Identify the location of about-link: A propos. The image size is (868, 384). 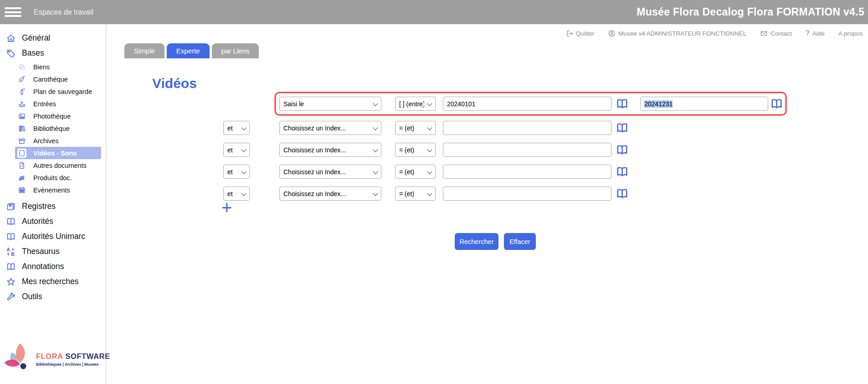
(850, 34).